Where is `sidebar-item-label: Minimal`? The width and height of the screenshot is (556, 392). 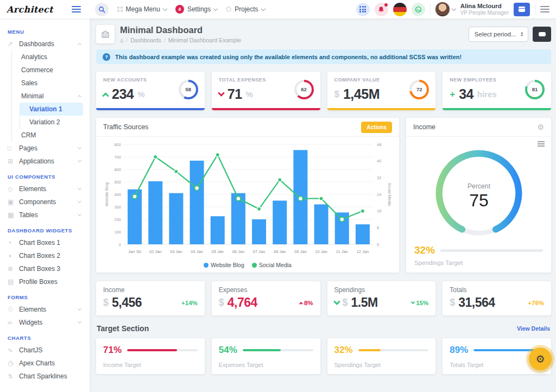 sidebar-item-label: Minimal is located at coordinates (50, 96).